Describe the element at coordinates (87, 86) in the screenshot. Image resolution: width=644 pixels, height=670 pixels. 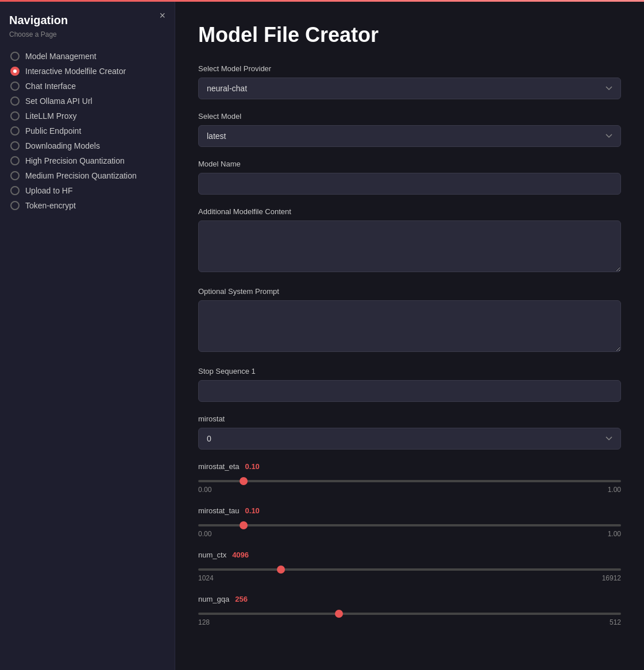
I see `sidebar-item-chat-interface: Chat Interface` at that location.